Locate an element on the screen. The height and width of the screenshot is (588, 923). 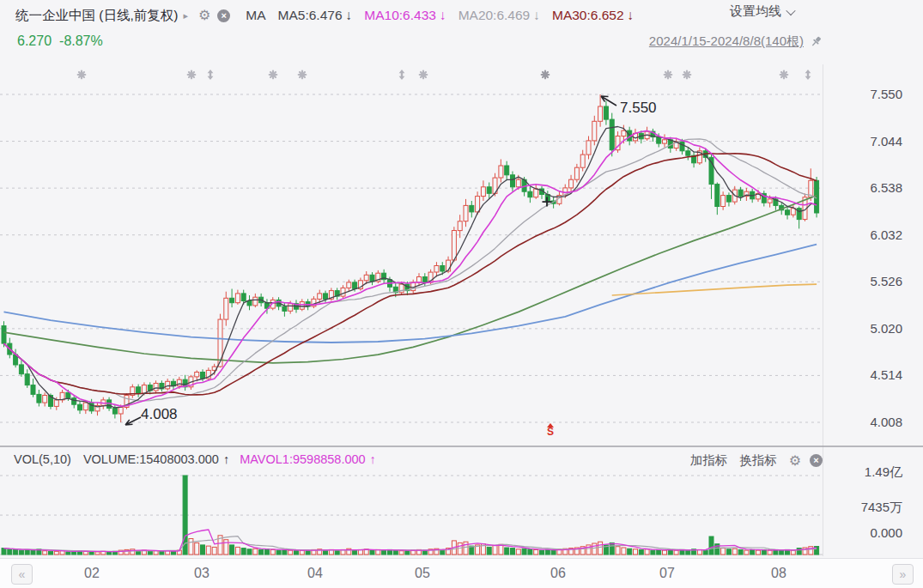
ma-group-label: MA is located at coordinates (256, 15).